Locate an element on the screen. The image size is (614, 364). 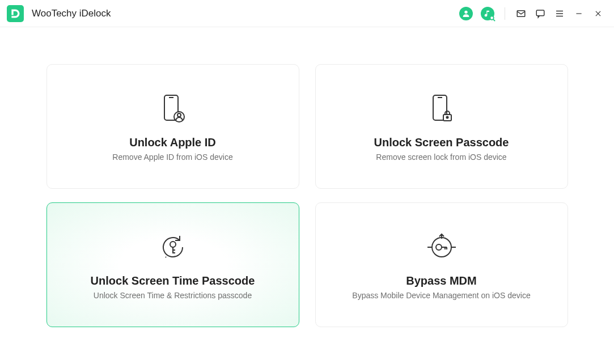
card-title: Unlock Apple ID is located at coordinates (172, 143).